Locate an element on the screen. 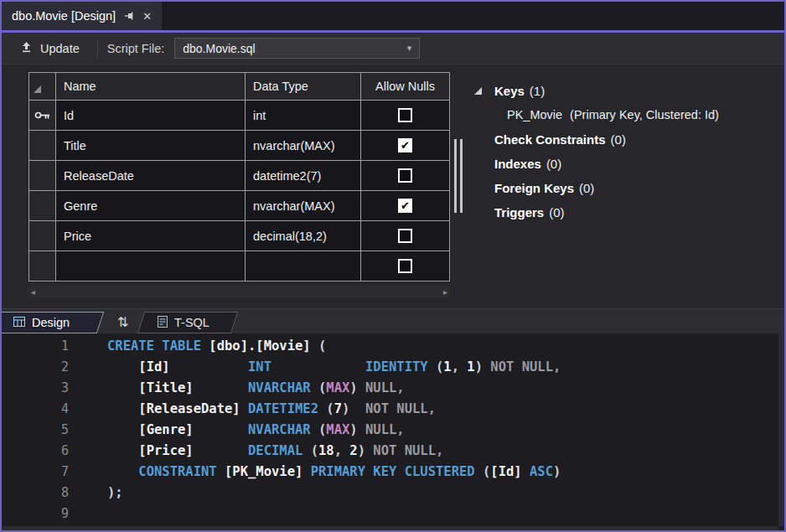 This screenshot has height=532, width=786. section-label: Check Constraints is located at coordinates (550, 139).